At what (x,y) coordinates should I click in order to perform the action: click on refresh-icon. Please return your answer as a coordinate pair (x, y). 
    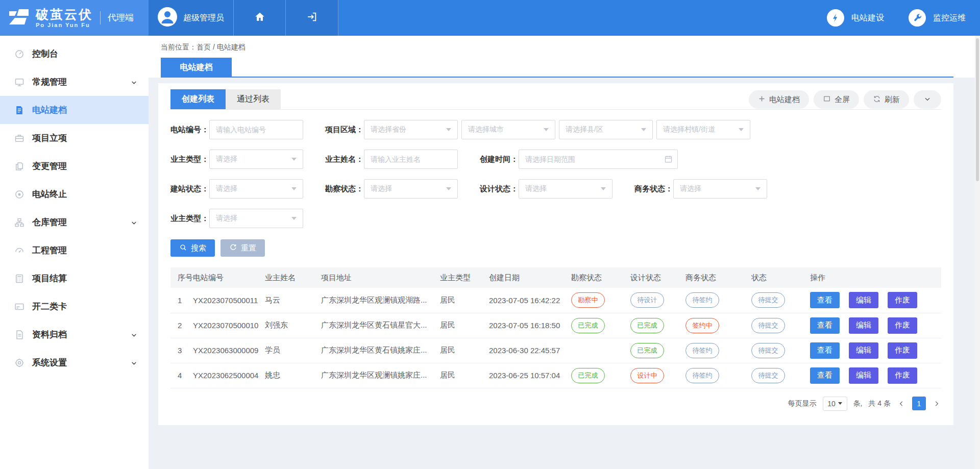
    Looking at the image, I should click on (877, 100).